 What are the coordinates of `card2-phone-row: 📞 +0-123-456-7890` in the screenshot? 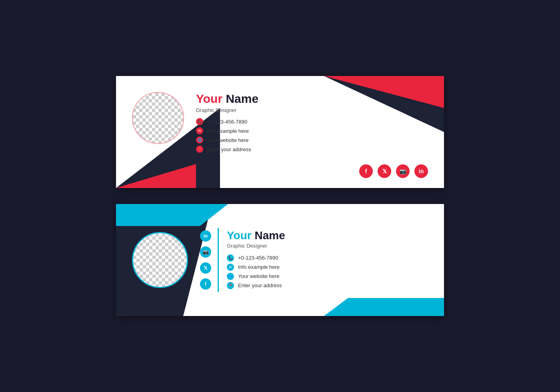 It's located at (330, 258).